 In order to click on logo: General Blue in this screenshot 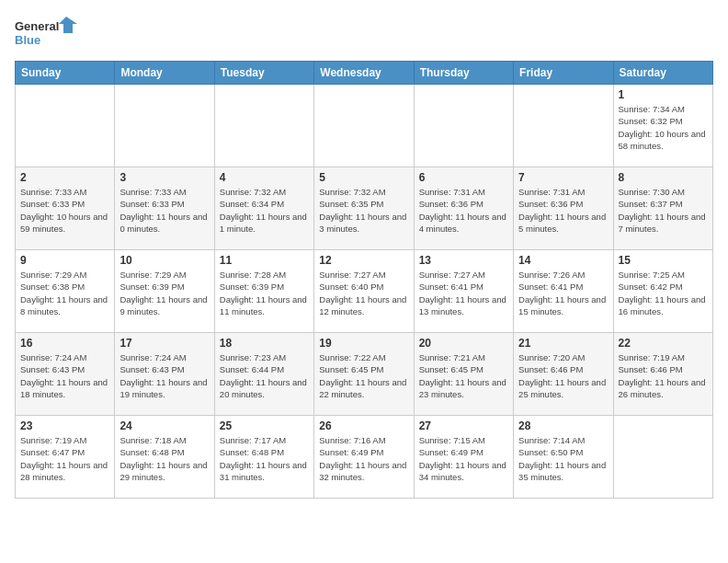, I will do `click(47, 33)`.